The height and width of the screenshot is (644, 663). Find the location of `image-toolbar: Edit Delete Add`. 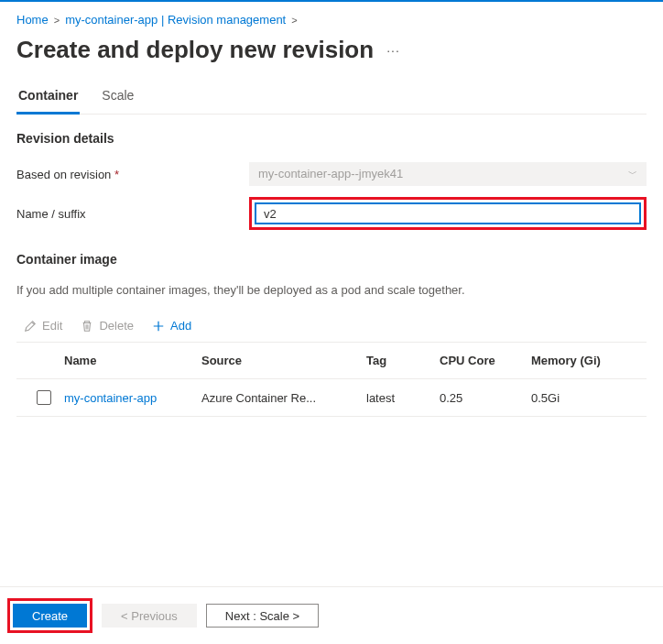

image-toolbar: Edit Delete Add is located at coordinates (332, 326).